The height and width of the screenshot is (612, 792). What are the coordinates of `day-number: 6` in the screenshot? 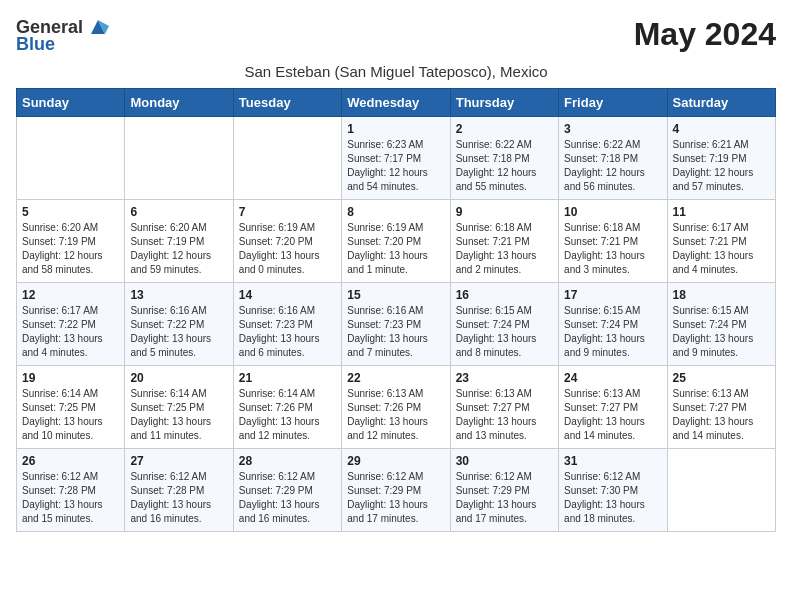 It's located at (178, 212).